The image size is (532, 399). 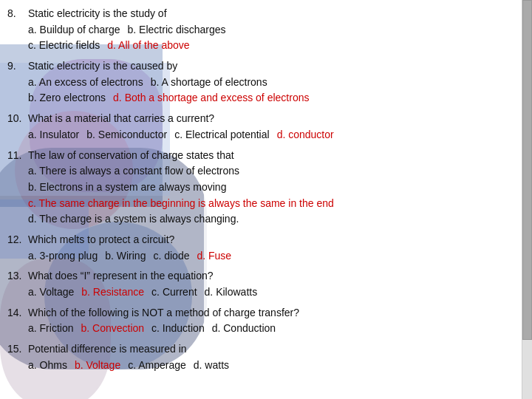 What do you see at coordinates (244, 329) in the screenshot?
I see `answer-item-14-0-3: d. Conduction` at bounding box center [244, 329].